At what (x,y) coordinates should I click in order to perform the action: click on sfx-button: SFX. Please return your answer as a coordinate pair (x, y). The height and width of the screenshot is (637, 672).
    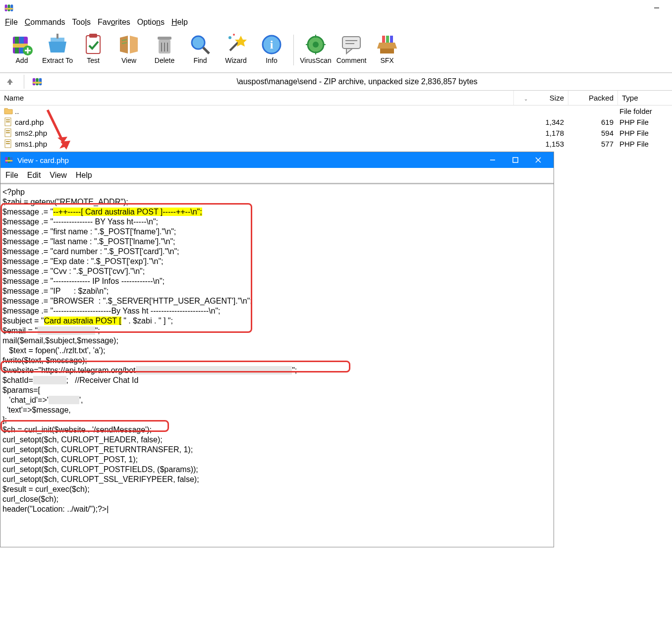
    Looking at the image, I should click on (387, 49).